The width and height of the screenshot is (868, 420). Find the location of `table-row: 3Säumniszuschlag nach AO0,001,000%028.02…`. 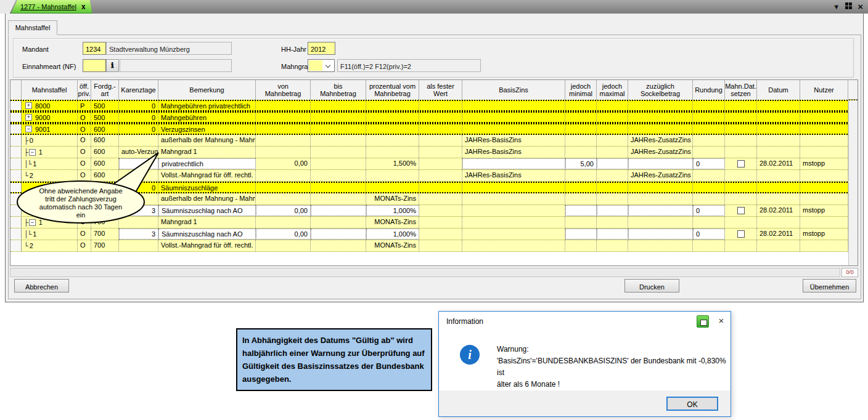

table-row: 3Säumniszuschlag nach AO0,001,000%028.02… is located at coordinates (434, 211).